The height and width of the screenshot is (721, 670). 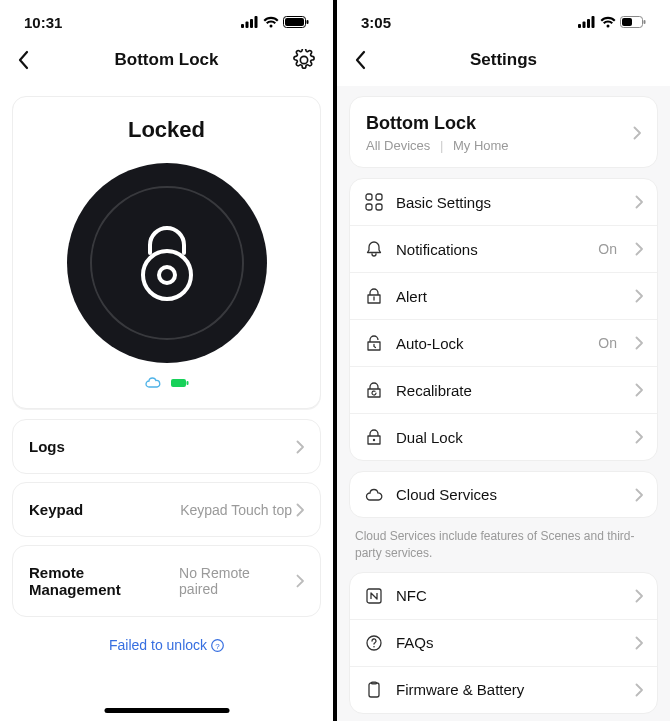 I want to click on alert-icon, so click(x=374, y=296).